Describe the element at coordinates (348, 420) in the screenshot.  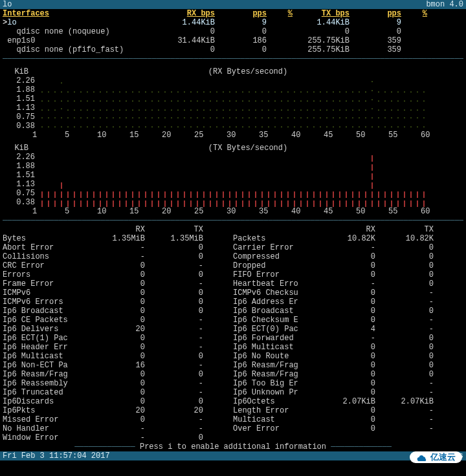
I see `stats-row: Multicast0-` at that location.